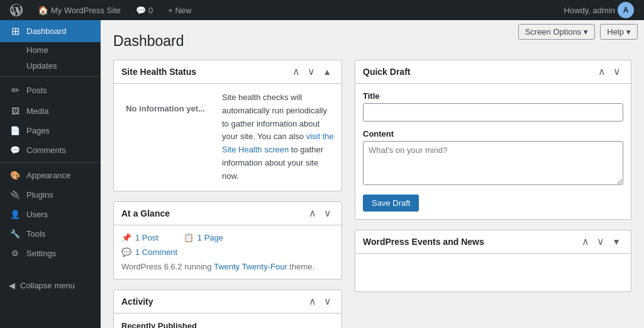 This screenshot has height=328, width=644. What do you see at coordinates (50, 175) in the screenshot?
I see `sidebar-item-appearance: 🎨 Appearance` at bounding box center [50, 175].